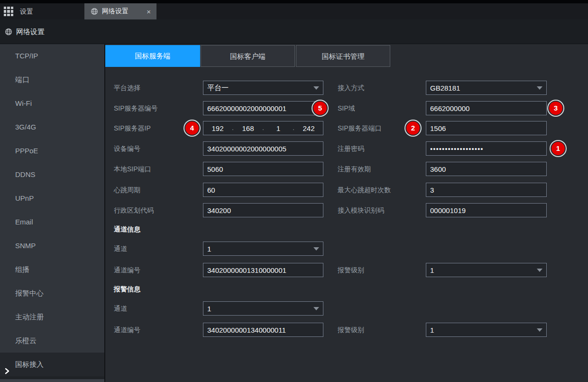  I want to click on alarm-info-heading: 报警信息, so click(127, 289).